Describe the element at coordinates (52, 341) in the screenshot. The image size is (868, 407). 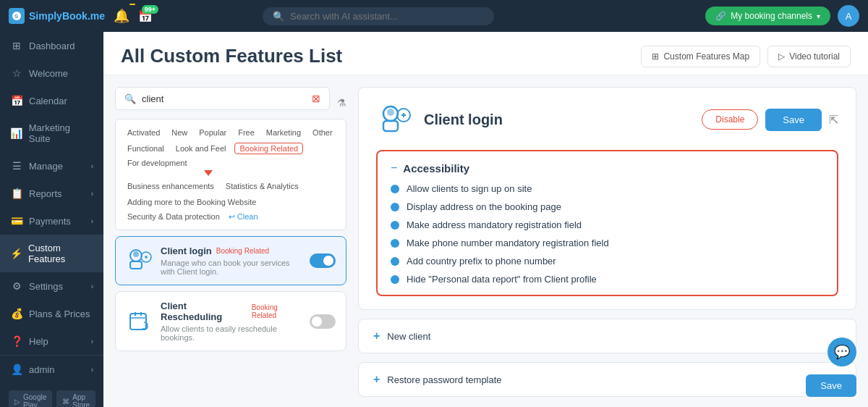
I see `sidebar-item-help: ❓ Help ›` at that location.